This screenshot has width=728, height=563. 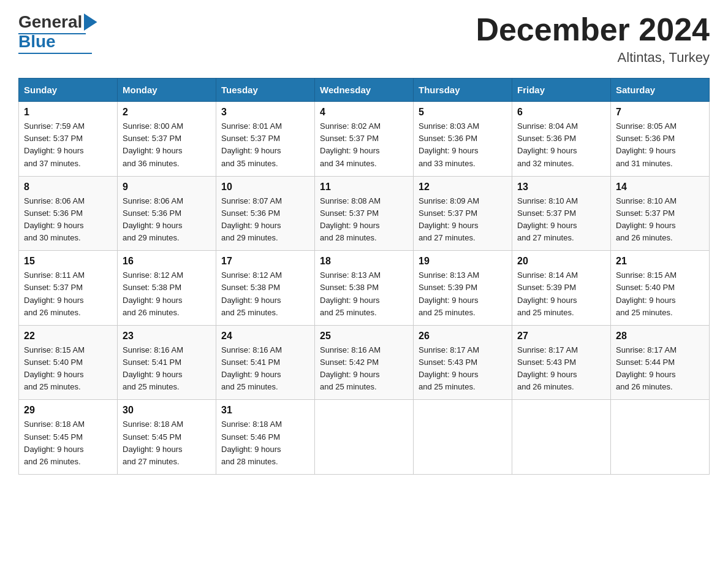 I want to click on day-info: Sunrise: 8:13 AMSunset: 5:38 PMDaylight:…, so click(x=351, y=293).